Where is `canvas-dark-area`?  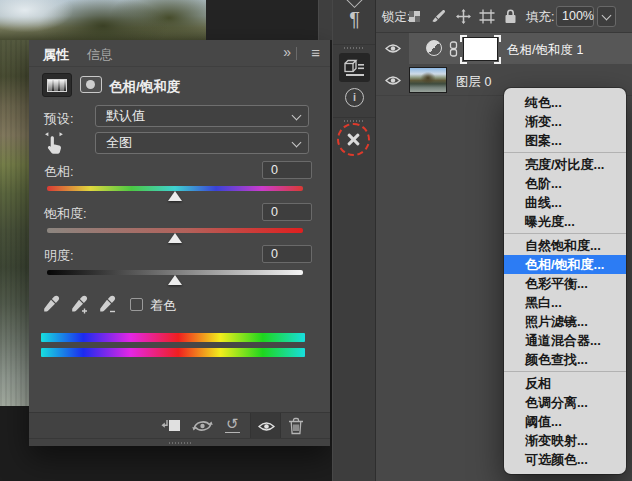
canvas-dark-area is located at coordinates (262, 20).